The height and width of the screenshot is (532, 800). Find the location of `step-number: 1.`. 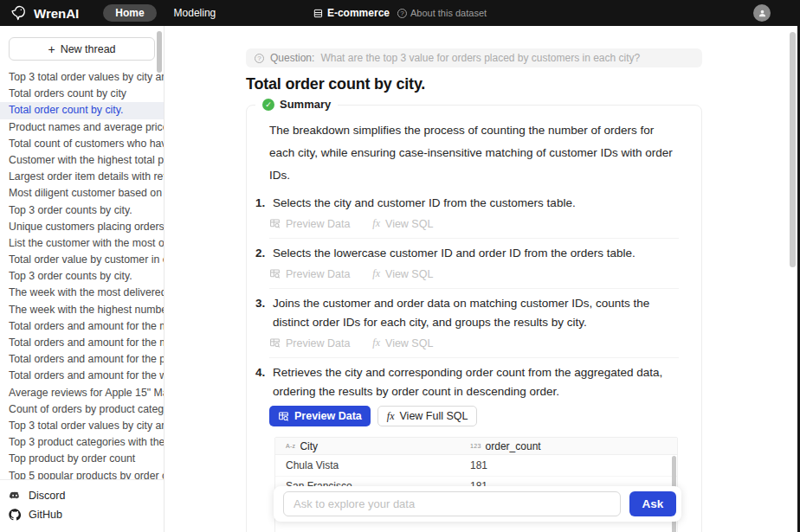

step-number: 1. is located at coordinates (261, 203).